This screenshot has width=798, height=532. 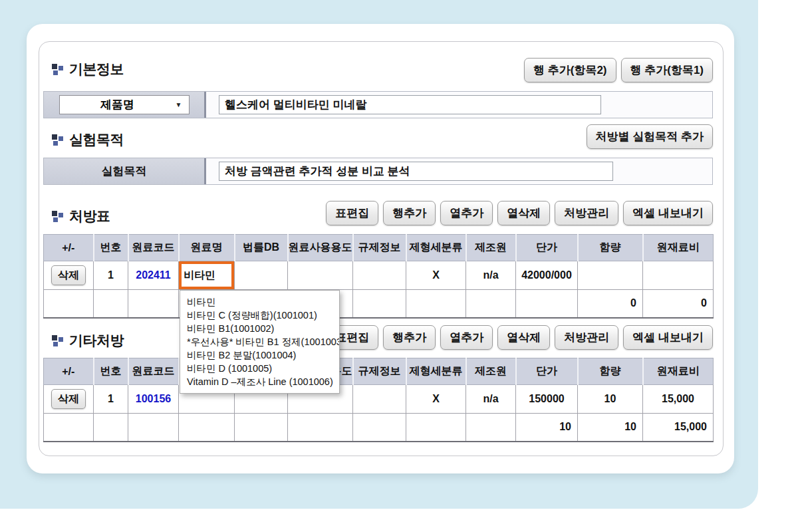 What do you see at coordinates (610, 275) in the screenshot?
I see `amount-cell` at bounding box center [610, 275].